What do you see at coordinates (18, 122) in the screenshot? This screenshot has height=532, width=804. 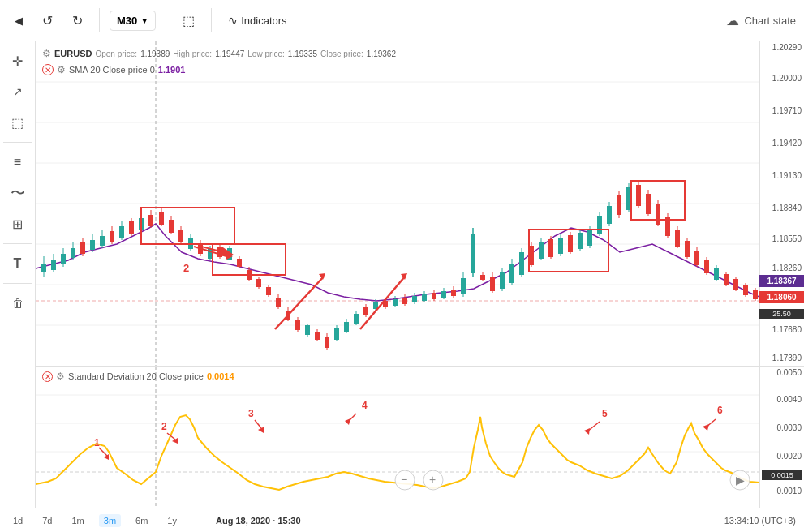 I see `rect-tool: ⬚` at bounding box center [18, 122].